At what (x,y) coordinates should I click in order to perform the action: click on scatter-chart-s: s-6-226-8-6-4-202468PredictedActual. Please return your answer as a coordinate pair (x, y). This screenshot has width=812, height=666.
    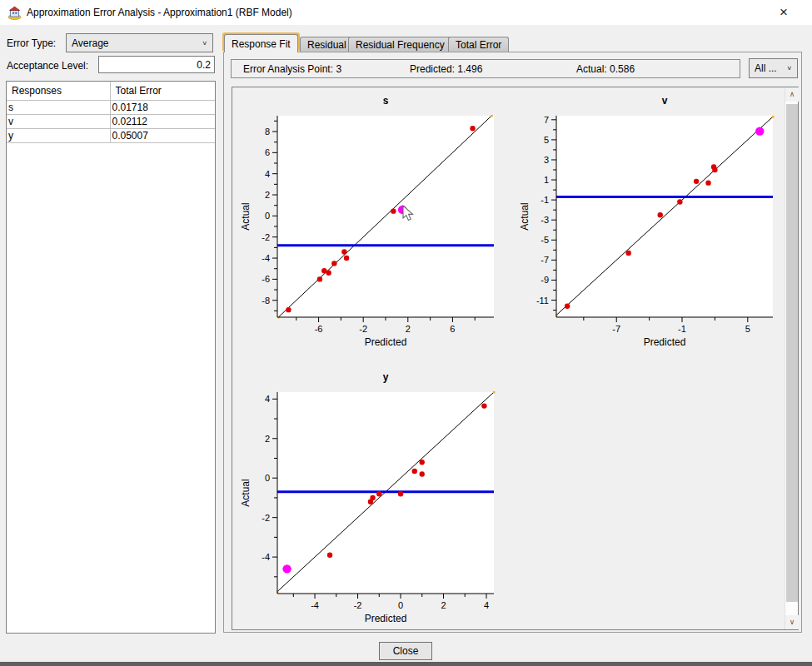
    Looking at the image, I should click on (376, 225).